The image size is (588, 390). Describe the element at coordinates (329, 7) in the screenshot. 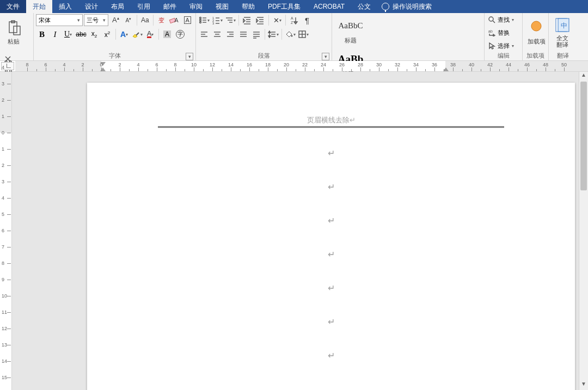

I see `tab-acrobat: ACROBAT` at that location.